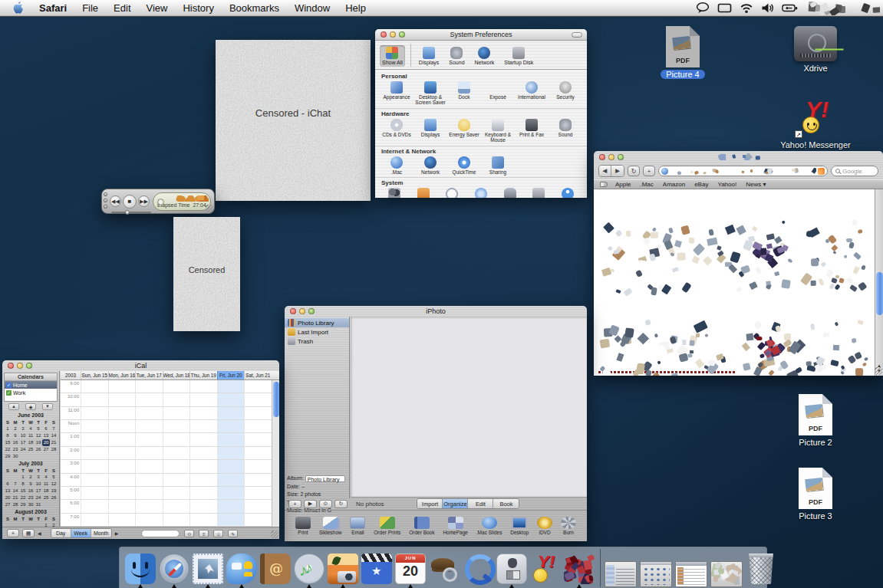 Image resolution: width=883 pixels, height=588 pixels. I want to click on rss-icon, so click(821, 172).